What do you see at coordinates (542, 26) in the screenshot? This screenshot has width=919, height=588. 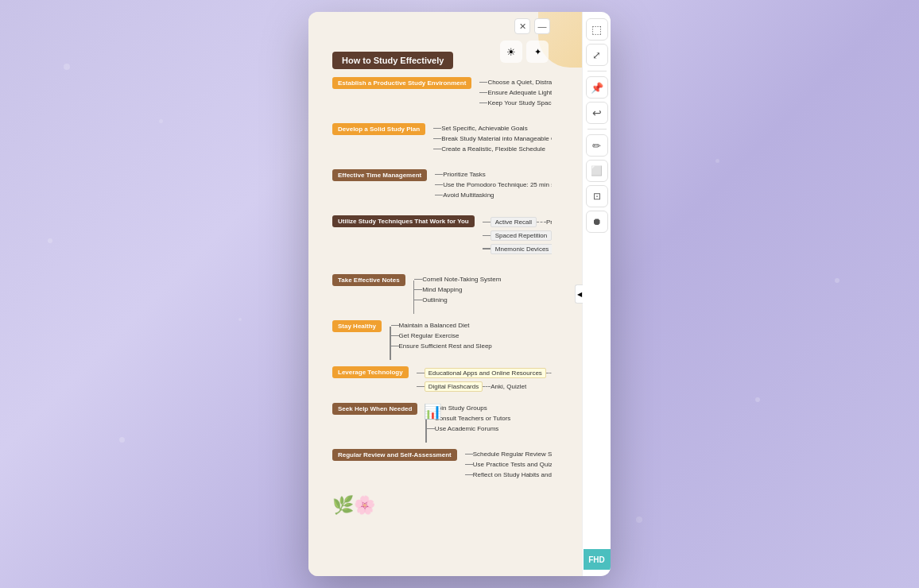 I see `minimize-button: —` at bounding box center [542, 26].